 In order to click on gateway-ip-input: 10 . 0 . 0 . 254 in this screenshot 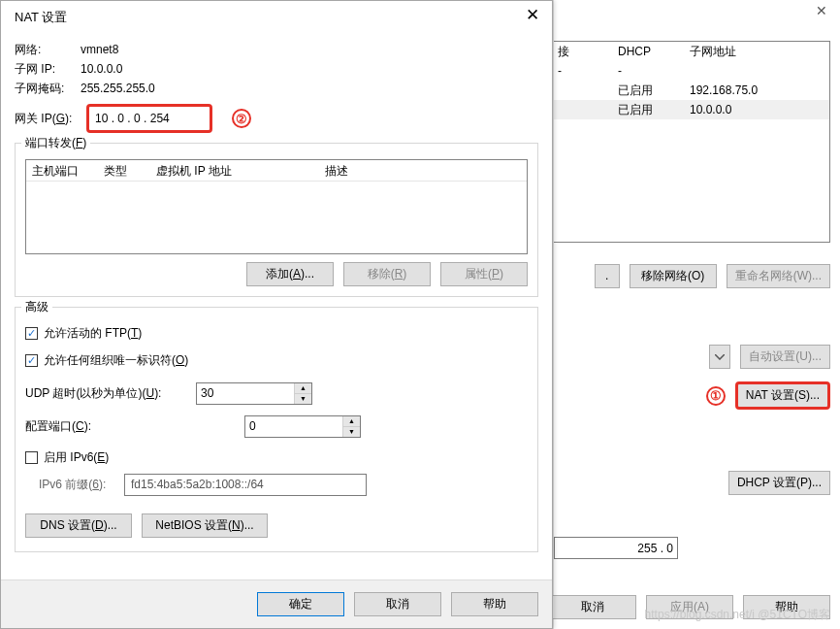, I will do `click(149, 118)`.